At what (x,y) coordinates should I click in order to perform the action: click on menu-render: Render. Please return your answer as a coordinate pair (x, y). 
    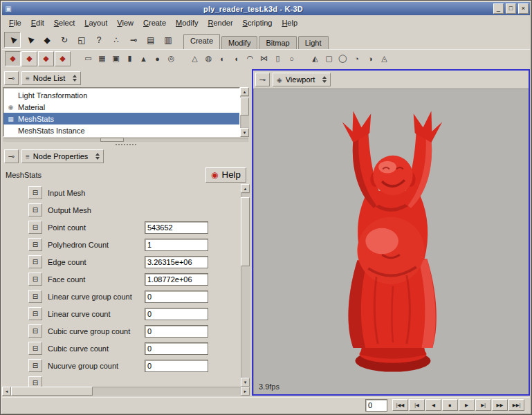
    Looking at the image, I should click on (220, 23).